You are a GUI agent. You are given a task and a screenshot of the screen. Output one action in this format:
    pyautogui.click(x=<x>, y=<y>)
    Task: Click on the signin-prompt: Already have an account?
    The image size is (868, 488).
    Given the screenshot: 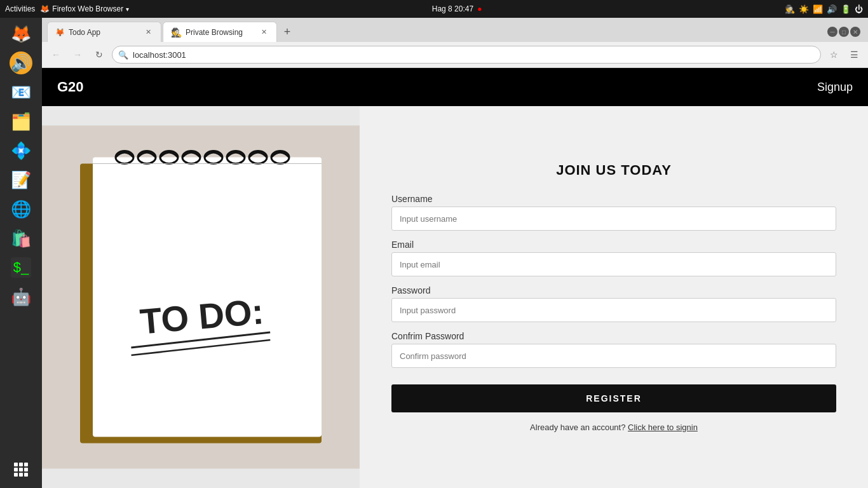 What is the action you would take?
    pyautogui.click(x=578, y=427)
    